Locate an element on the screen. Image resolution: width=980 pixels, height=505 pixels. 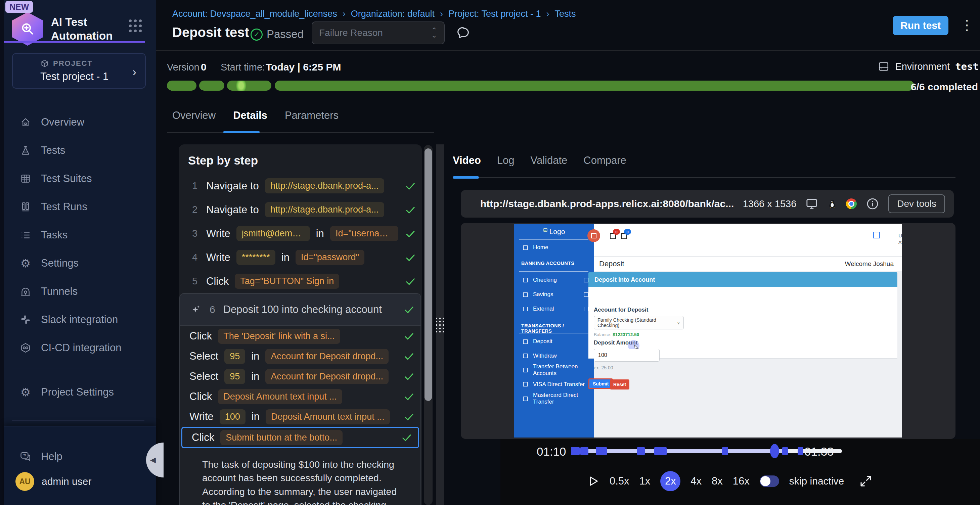
app-nav-savings: Savings is located at coordinates (554, 294).